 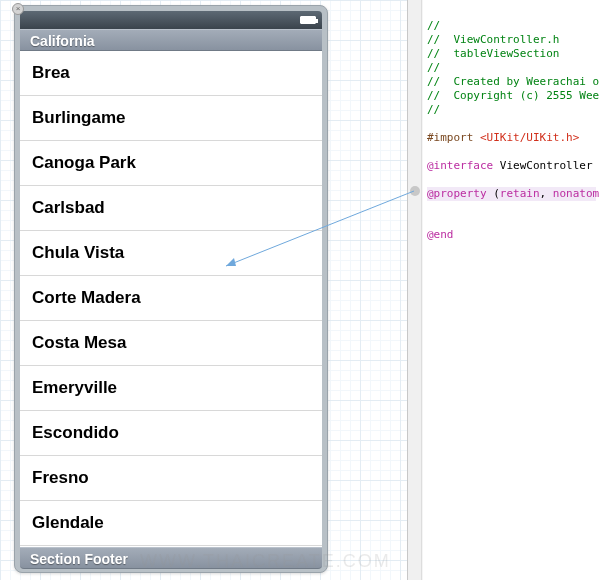 What do you see at coordinates (514, 96) in the screenshot?
I see `code-comment: // Copyright (c) 2555 Weerac` at bounding box center [514, 96].